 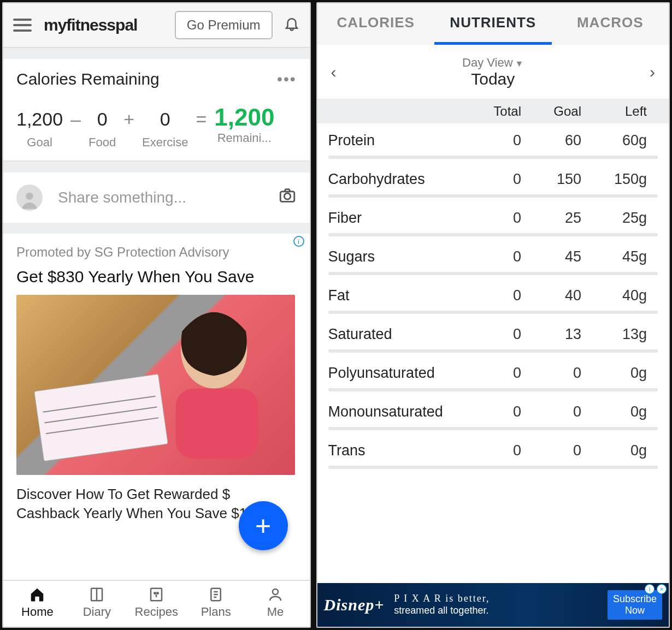 What do you see at coordinates (122, 198) in the screenshot?
I see `share-placeholder: Share something...` at bounding box center [122, 198].